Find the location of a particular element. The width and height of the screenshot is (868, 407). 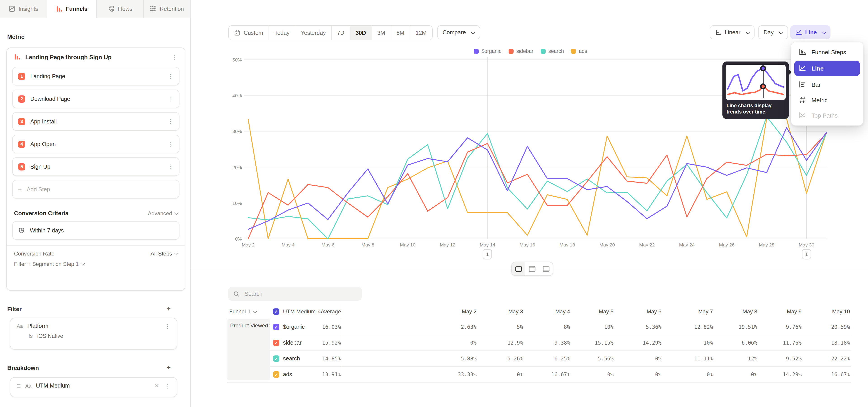

clock-icon is located at coordinates (22, 230).